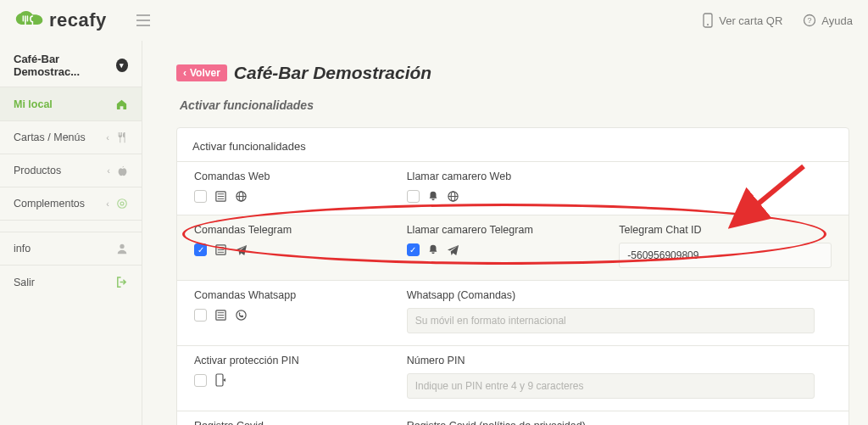 The width and height of the screenshot is (868, 425). What do you see at coordinates (414, 249) in the screenshot?
I see `checkbox-camarero-telegram: ✓` at bounding box center [414, 249].